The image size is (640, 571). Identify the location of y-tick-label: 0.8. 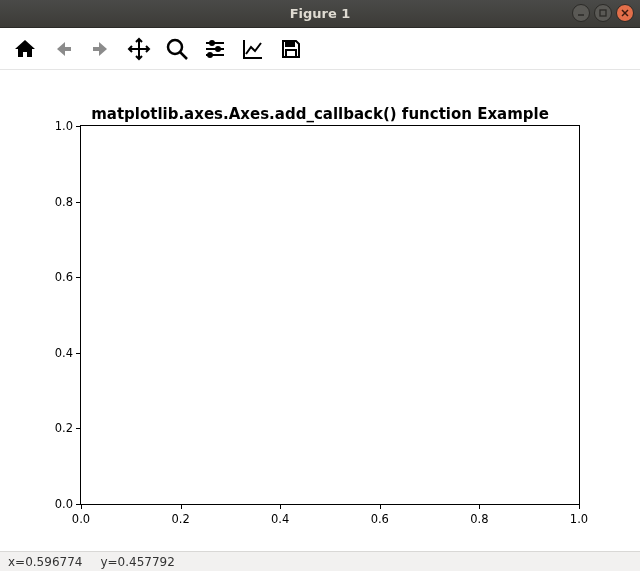
(64, 202).